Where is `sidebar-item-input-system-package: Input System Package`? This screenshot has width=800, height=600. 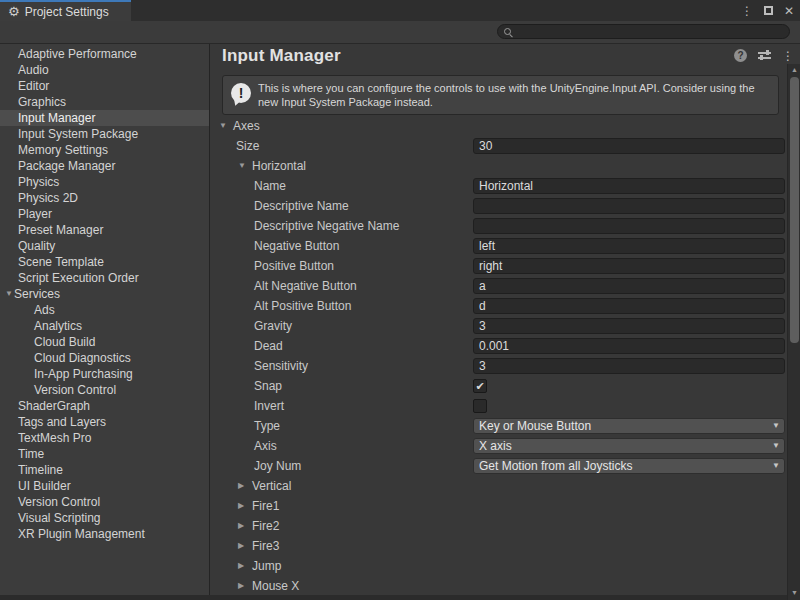
sidebar-item-input-system-package: Input System Package is located at coordinates (104, 134).